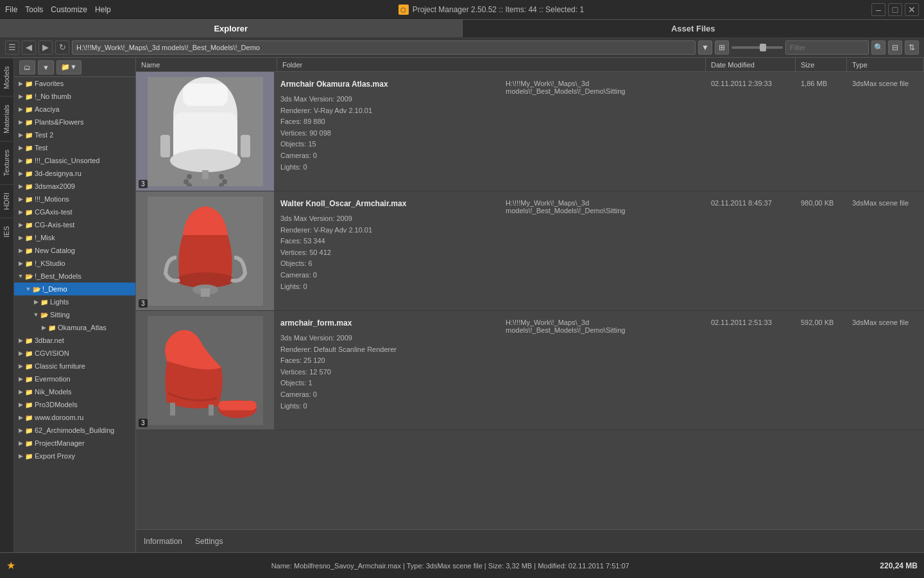 Image resolution: width=924 pixels, height=578 pixels. I want to click on thumbnail-size-slider, so click(757, 48).